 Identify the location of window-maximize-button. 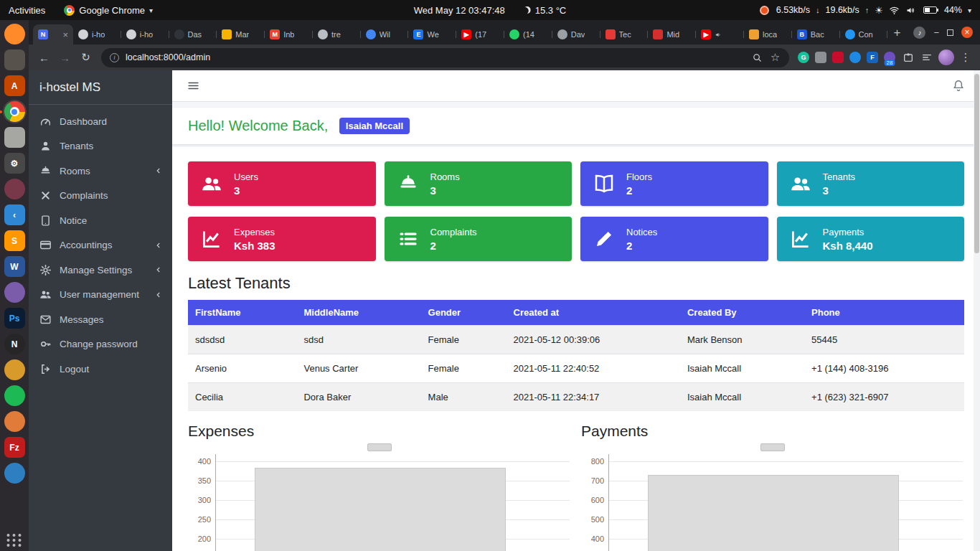
(950, 33).